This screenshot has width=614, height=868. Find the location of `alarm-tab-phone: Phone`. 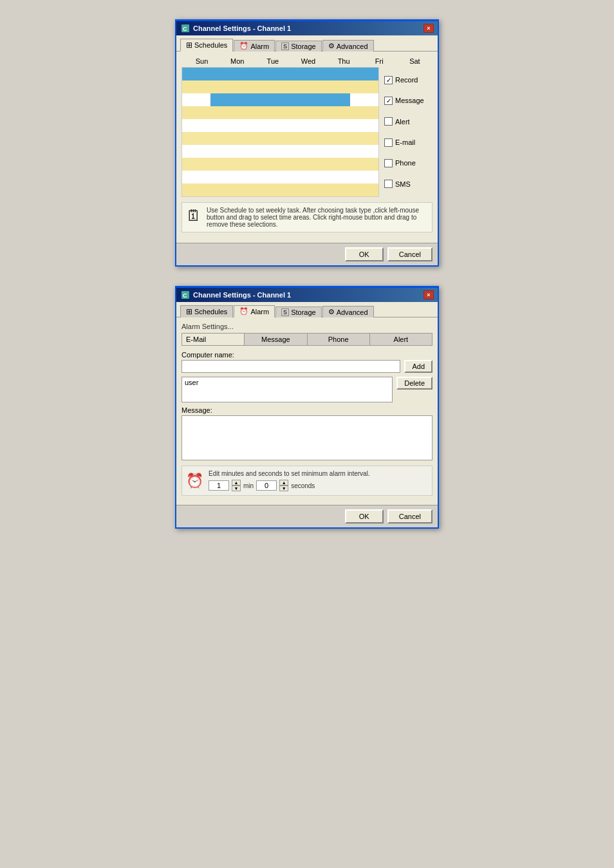

alarm-tab-phone: Phone is located at coordinates (339, 339).